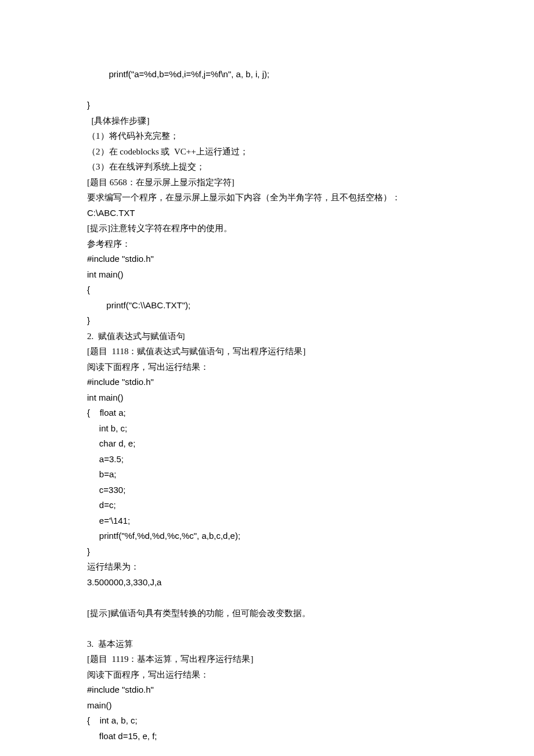  I want to click on text-line: a=3.5;, so click(267, 460).